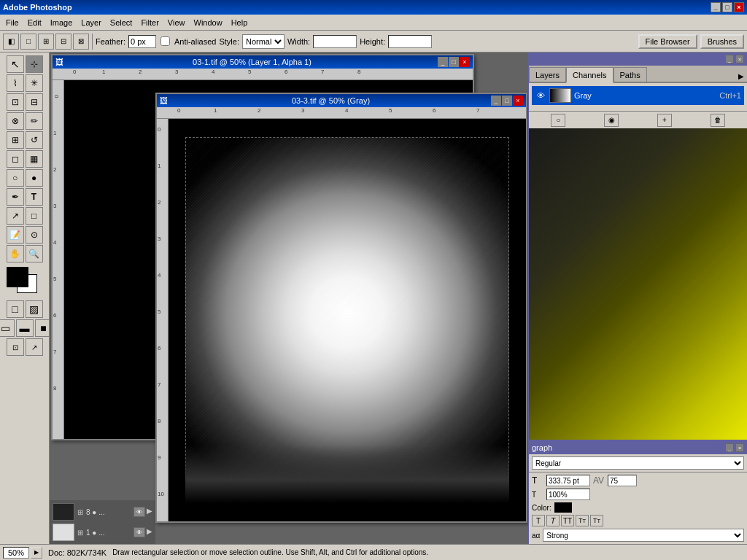  I want to click on menu-select: Select, so click(121, 23).